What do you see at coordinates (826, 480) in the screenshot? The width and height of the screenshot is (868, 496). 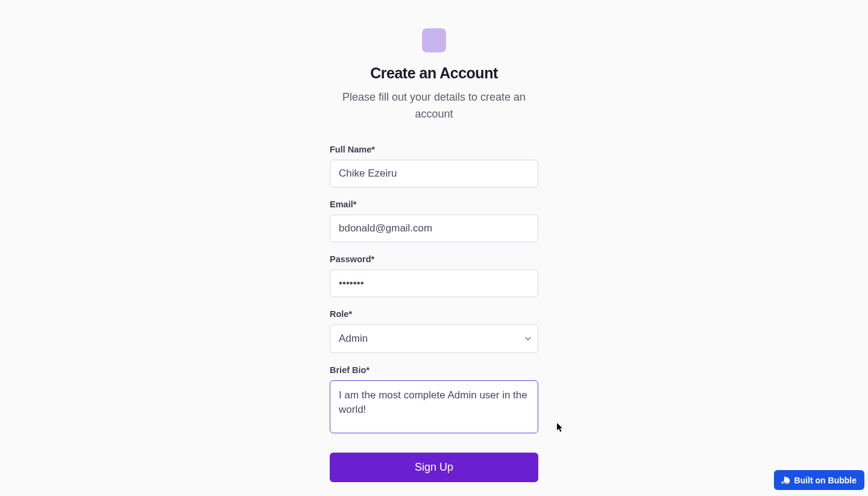 I see `bubble-badge-label: Built on Bubble` at bounding box center [826, 480].